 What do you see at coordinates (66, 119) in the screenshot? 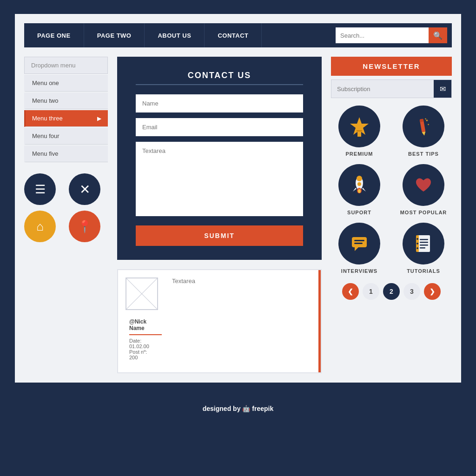
I see `sidebar-menu-three: Menu three ▶` at bounding box center [66, 119].